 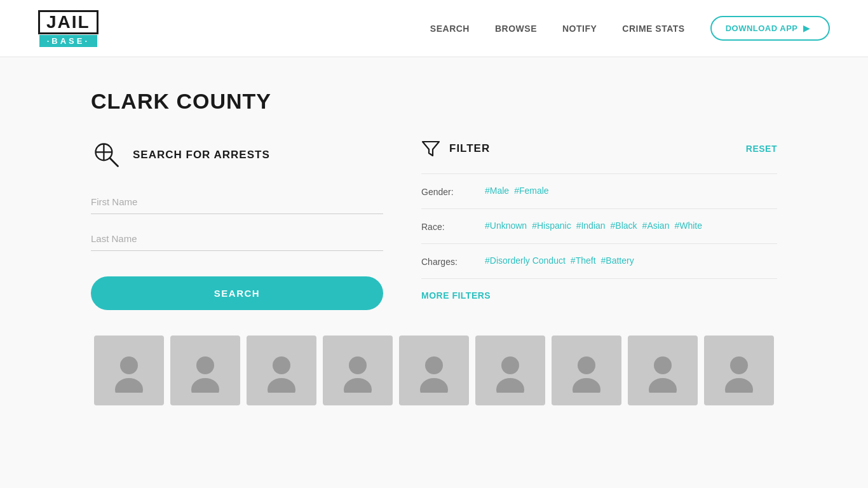 What do you see at coordinates (762, 28) in the screenshot?
I see `download-app-label: DOWNLOAD APP` at bounding box center [762, 28].